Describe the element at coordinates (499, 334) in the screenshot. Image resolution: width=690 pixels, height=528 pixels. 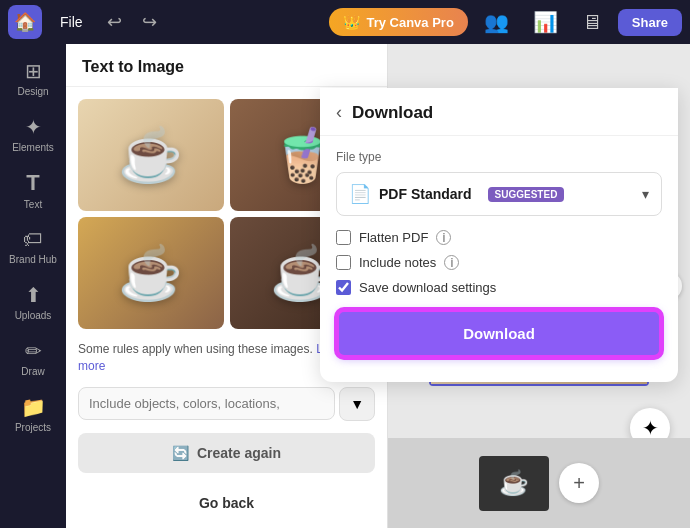
I see `download-button: Download` at that location.